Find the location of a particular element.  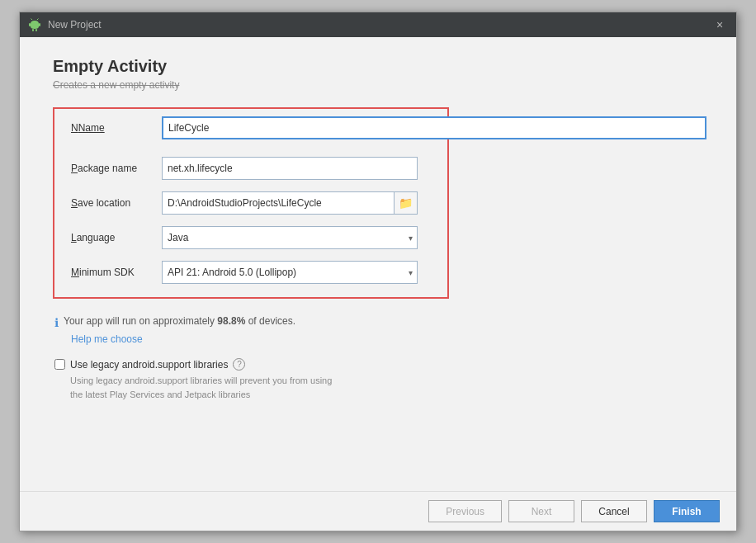

previous-button: Previous is located at coordinates (465, 512).